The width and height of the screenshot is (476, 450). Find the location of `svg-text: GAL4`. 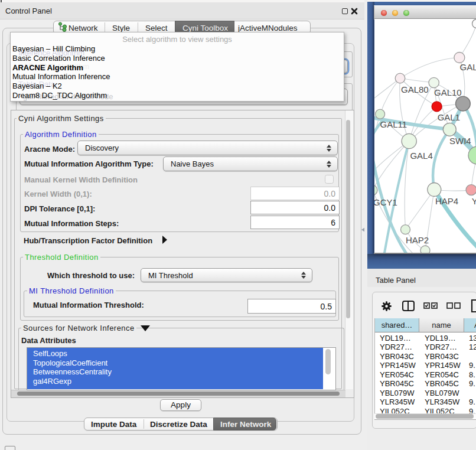

svg-text: GAL4 is located at coordinates (421, 156).